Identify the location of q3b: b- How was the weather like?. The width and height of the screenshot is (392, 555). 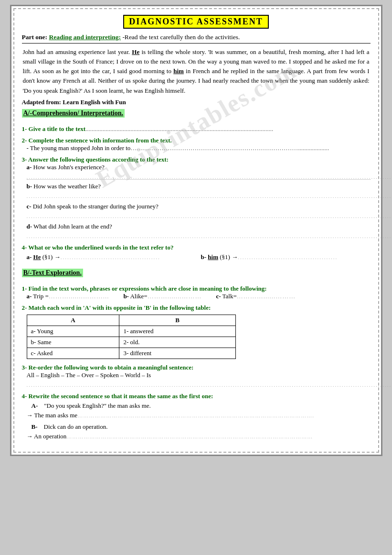
(199, 186).